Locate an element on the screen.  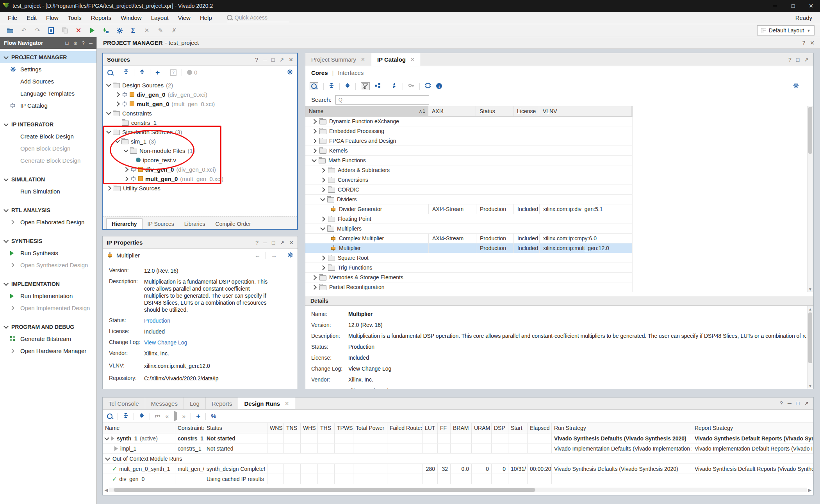
run-icon is located at coordinates (92, 30).